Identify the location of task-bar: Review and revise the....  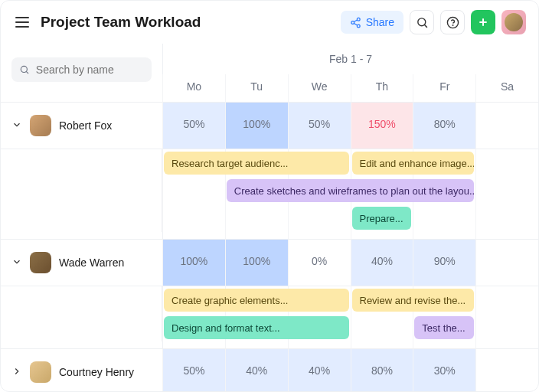
(413, 300).